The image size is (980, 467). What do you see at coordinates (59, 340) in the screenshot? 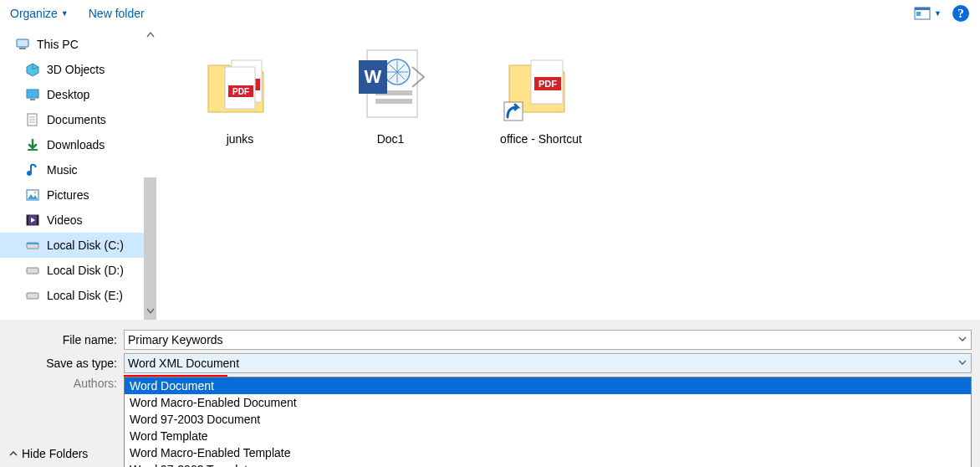
I see `filename-label: File name:` at bounding box center [59, 340].